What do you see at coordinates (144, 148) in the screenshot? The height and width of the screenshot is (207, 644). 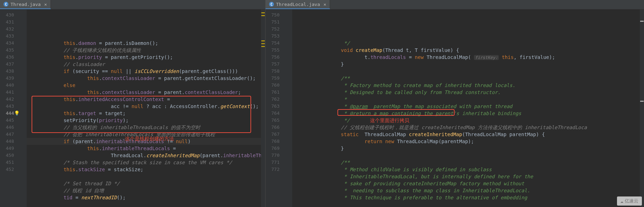 I see `code-line: this.inheritableThreadLocals =` at bounding box center [144, 148].